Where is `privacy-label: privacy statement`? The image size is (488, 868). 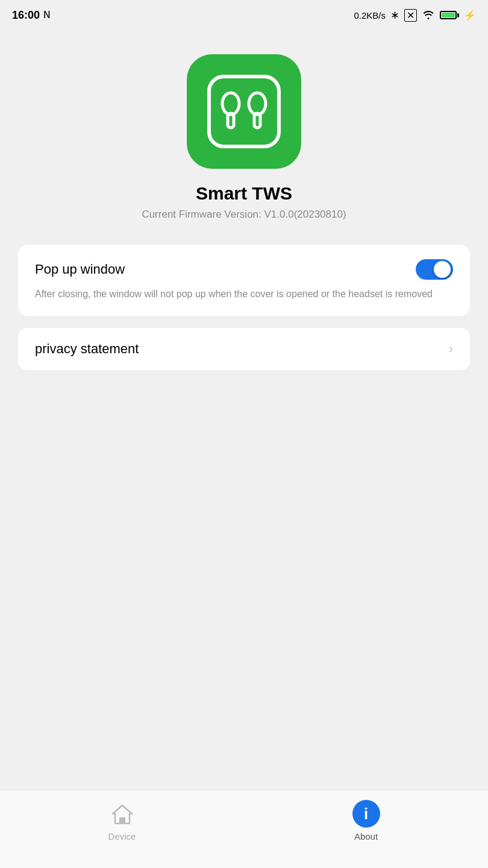 privacy-label: privacy statement is located at coordinates (87, 349).